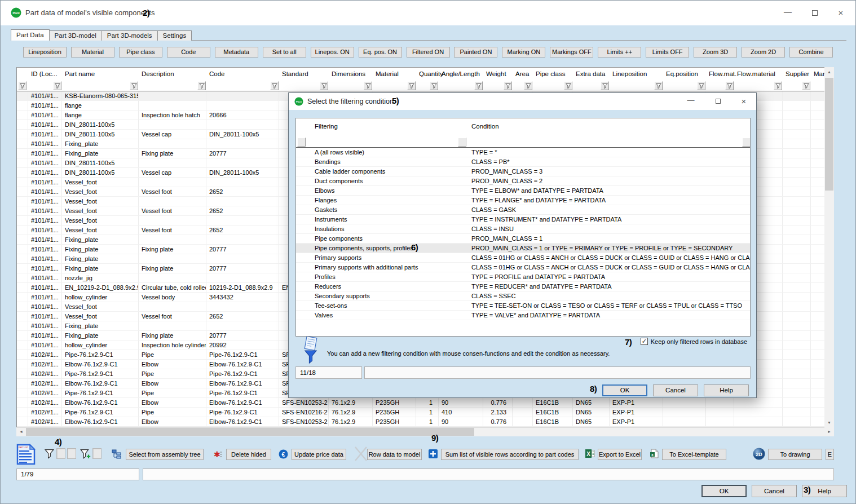 The image size is (856, 504). I want to click on metadata-button: Metadata, so click(237, 52).